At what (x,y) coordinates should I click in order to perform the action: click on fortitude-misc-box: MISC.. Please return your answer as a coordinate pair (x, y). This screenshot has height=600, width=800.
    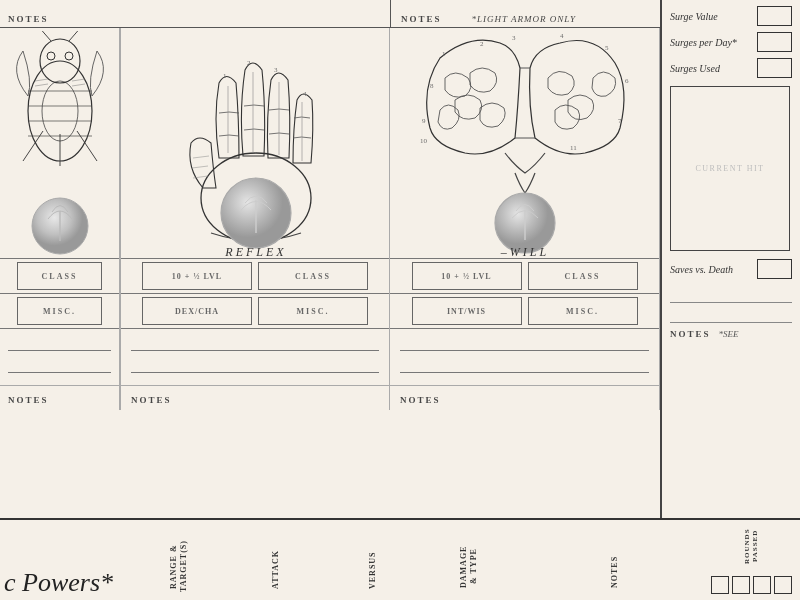
    Looking at the image, I should click on (60, 311).